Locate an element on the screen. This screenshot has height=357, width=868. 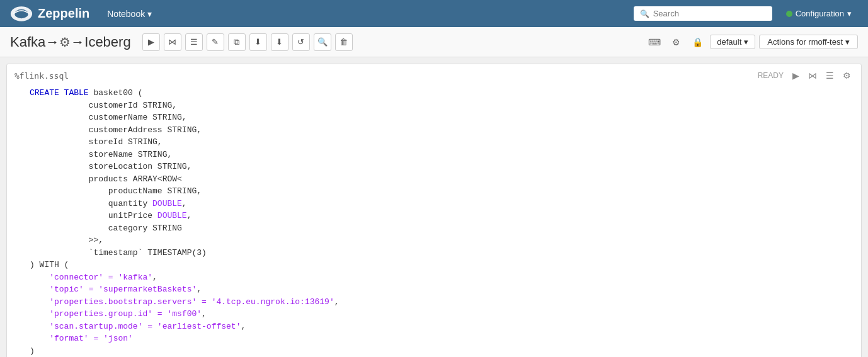
str-group-id: 'properties.group.id' = 'msf00' is located at coordinates (125, 314).